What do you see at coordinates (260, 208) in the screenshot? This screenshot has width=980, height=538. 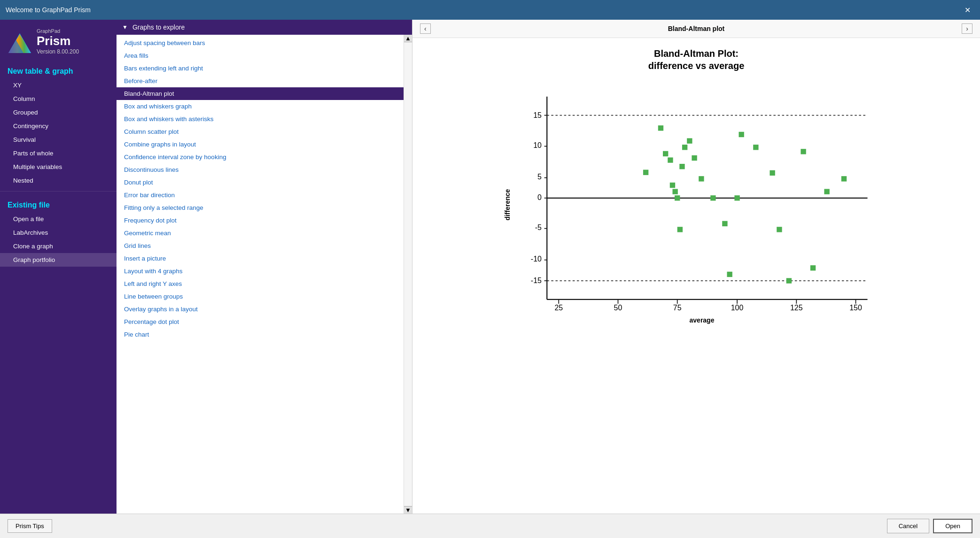 I see `graph-item-fitting-range: Fitting only a selected range` at bounding box center [260, 208].